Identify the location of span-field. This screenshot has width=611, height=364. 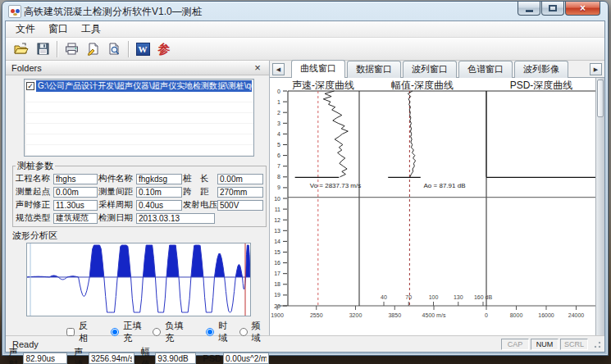
(240, 192).